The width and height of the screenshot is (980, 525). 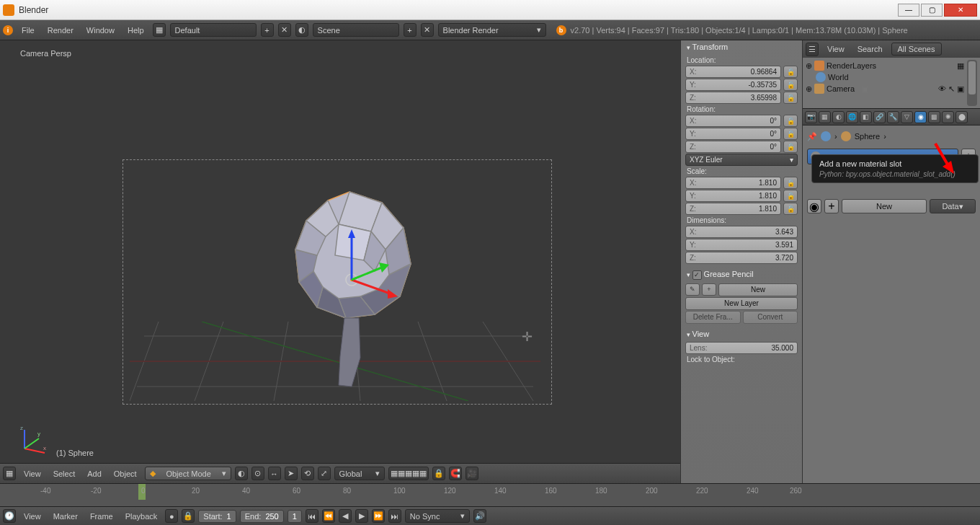 What do you see at coordinates (741, 160) in the screenshot?
I see `rotation-mode-dropdown: XYZ Euler▾` at bounding box center [741, 160].